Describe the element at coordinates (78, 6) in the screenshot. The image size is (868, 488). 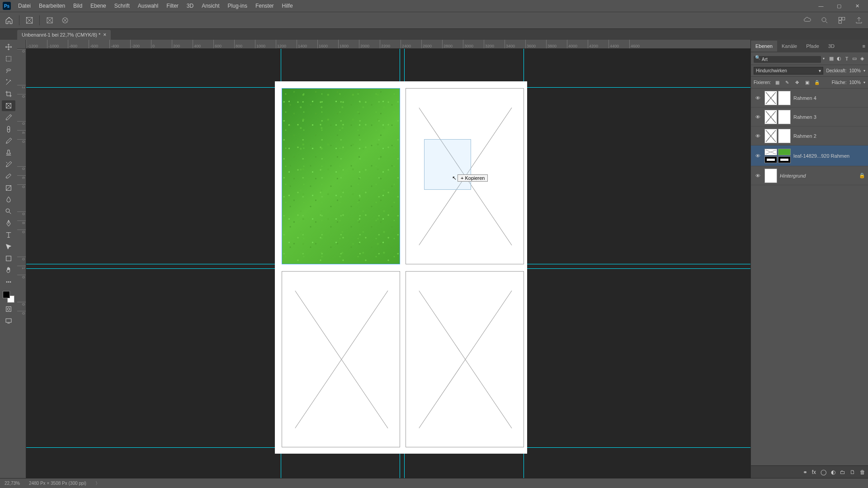
I see `menu-image: Bild` at that location.